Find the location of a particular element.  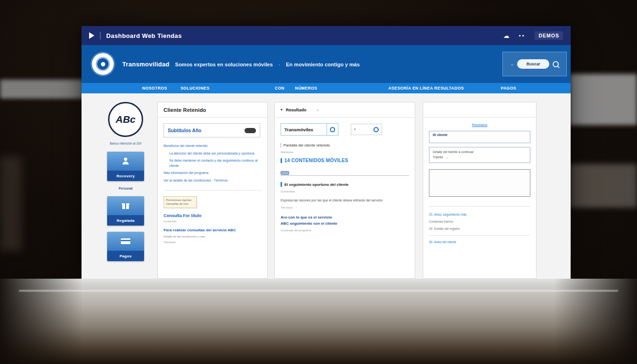

play-icon is located at coordinates (92, 36).